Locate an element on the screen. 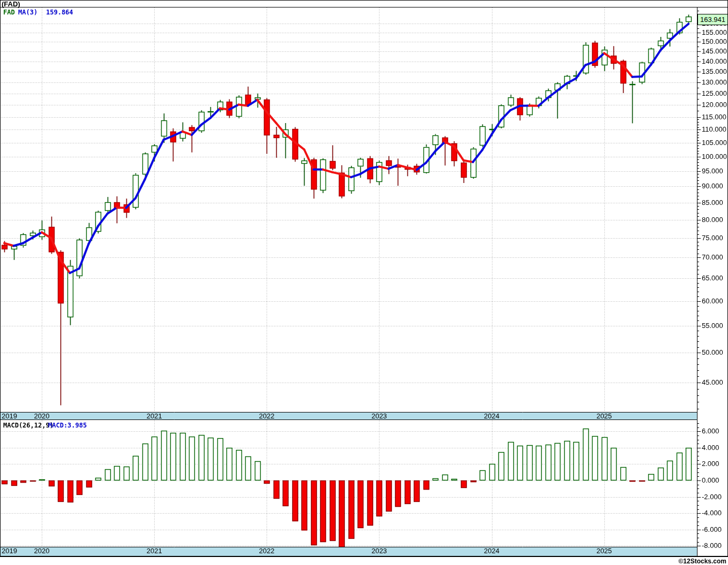 The image size is (728, 565). price-axis-label: 130.000 is located at coordinates (714, 82).